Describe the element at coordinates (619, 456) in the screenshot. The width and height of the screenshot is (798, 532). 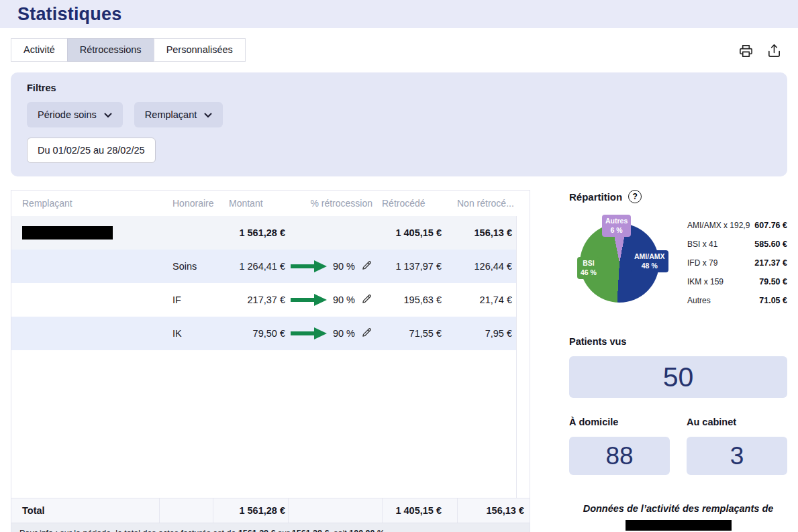
I see `domicile-value: 88` at that location.